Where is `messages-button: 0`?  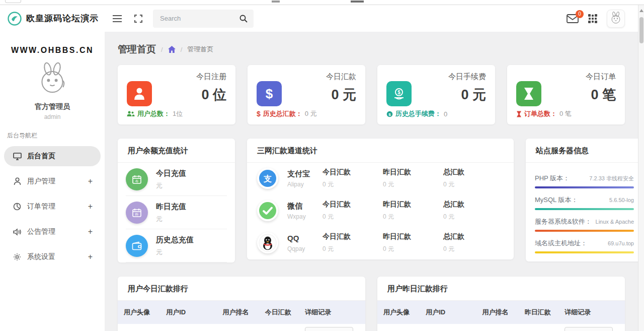
messages-button: 0 is located at coordinates (573, 19).